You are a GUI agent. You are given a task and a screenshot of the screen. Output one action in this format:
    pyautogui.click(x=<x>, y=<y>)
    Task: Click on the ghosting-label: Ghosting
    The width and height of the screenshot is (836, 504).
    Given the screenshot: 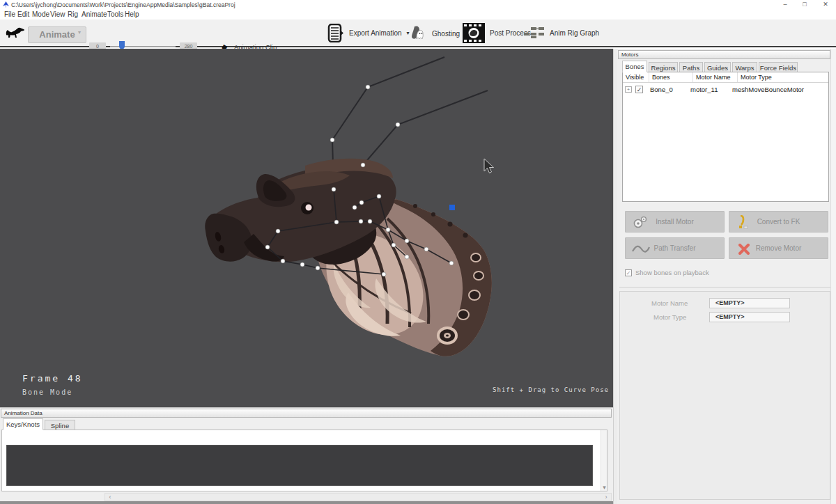 What is the action you would take?
    pyautogui.click(x=446, y=33)
    